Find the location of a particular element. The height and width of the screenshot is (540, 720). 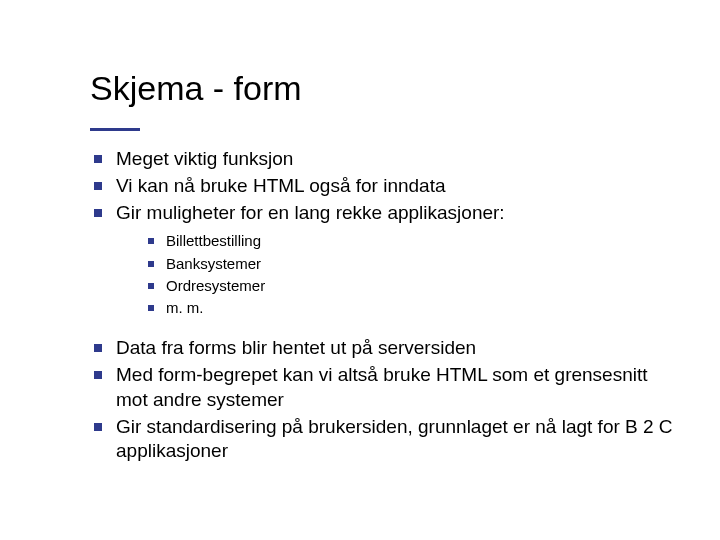

list-item-text: Meget viktig funksjon is located at coordinates (204, 158).